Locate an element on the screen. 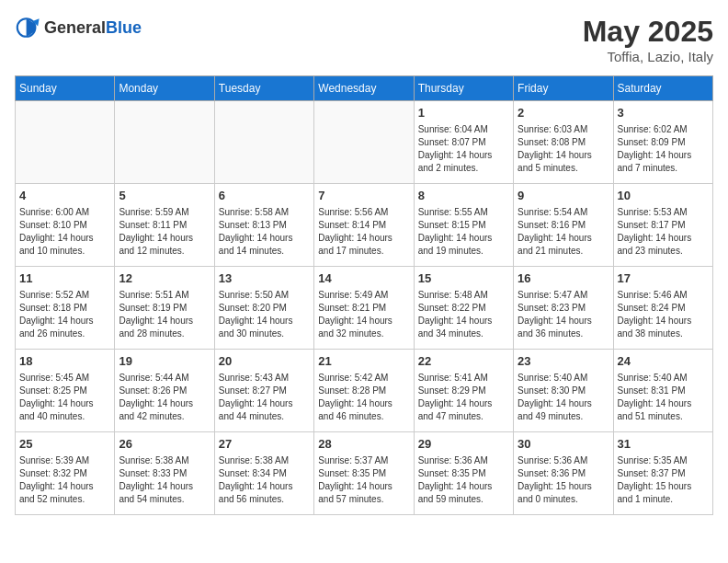 The width and height of the screenshot is (728, 563). calendar-cell: 22Sunrise: 5:41 AM Sunset: 8:29 PM Dayli… is located at coordinates (463, 391).